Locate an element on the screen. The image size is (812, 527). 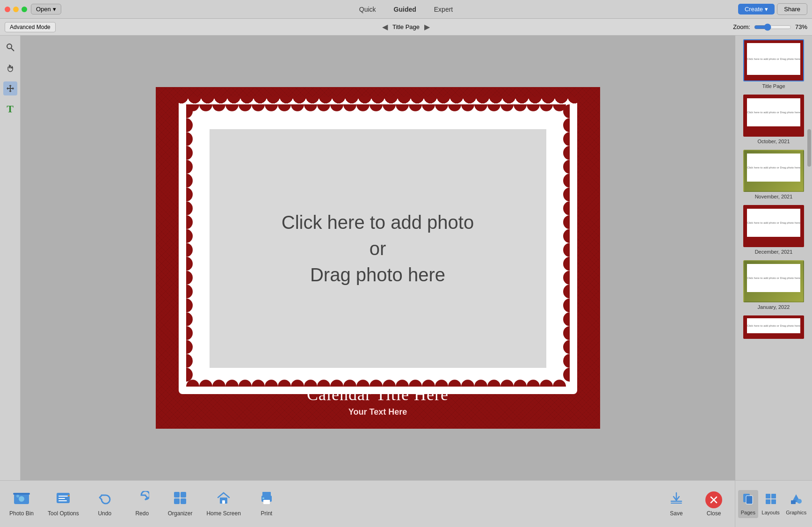
page-thumb-img-title: Click here to add photo or Drag photo he… is located at coordinates (774, 60).